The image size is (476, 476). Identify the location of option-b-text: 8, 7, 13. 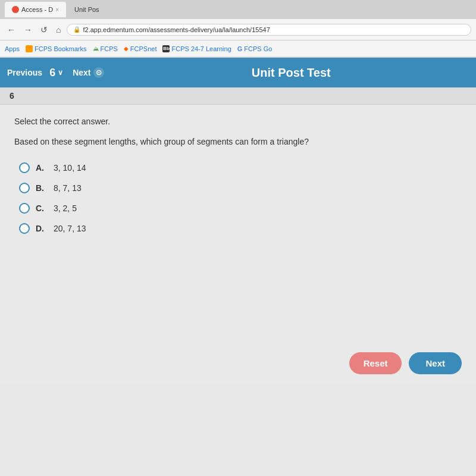
(68, 188).